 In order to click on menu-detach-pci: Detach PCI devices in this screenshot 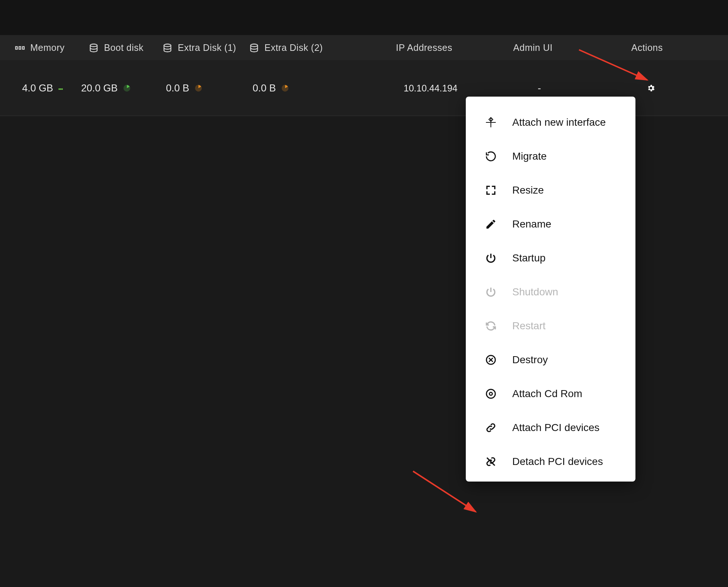, I will do `click(551, 462)`.